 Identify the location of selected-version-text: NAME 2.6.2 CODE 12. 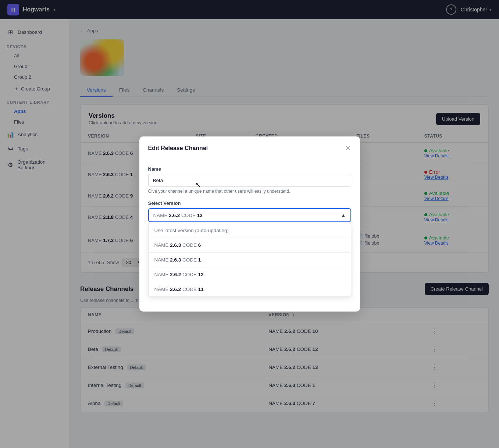
(178, 216).